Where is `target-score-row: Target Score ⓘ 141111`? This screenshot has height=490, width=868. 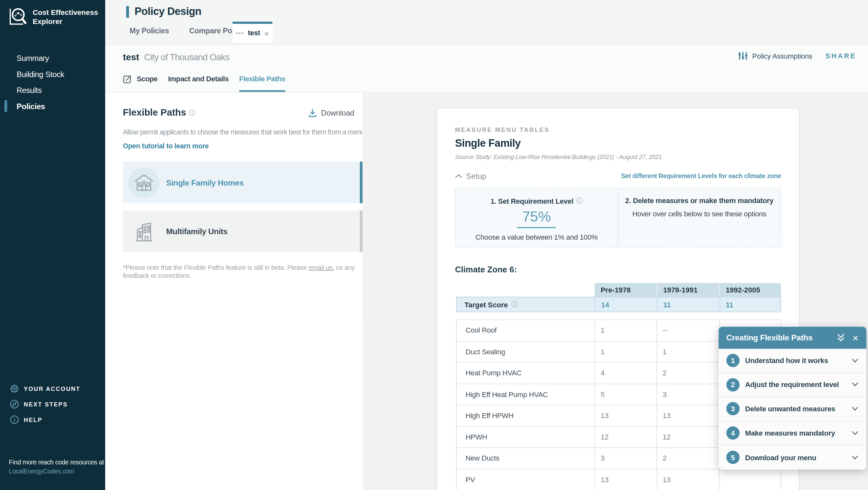 target-score-row: Target Score ⓘ 141111 is located at coordinates (619, 305).